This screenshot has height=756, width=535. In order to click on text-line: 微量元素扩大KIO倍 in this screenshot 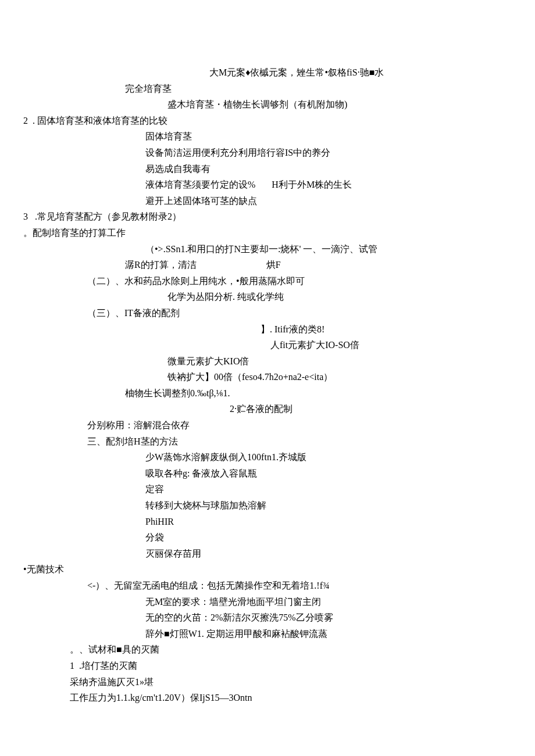, I will do `click(268, 361)`.